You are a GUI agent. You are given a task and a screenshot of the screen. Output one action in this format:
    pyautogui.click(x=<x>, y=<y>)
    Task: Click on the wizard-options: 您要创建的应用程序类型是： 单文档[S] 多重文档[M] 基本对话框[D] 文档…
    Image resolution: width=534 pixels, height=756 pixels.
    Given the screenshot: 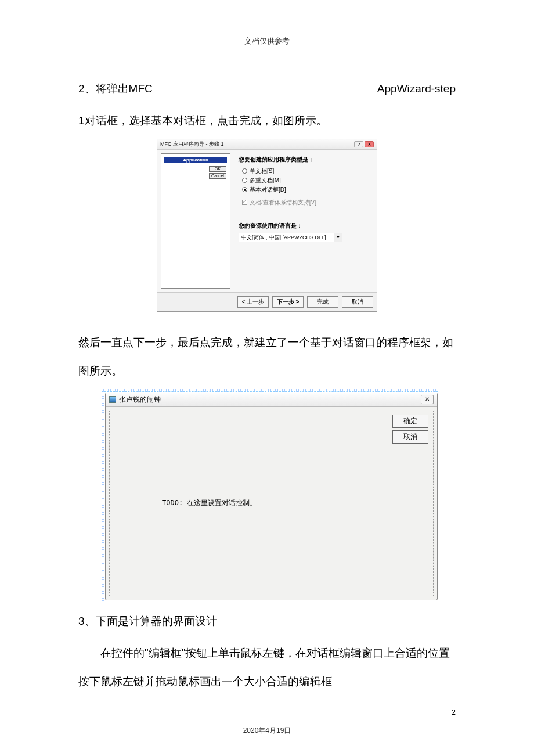 What is the action you would take?
    pyautogui.click(x=305, y=221)
    